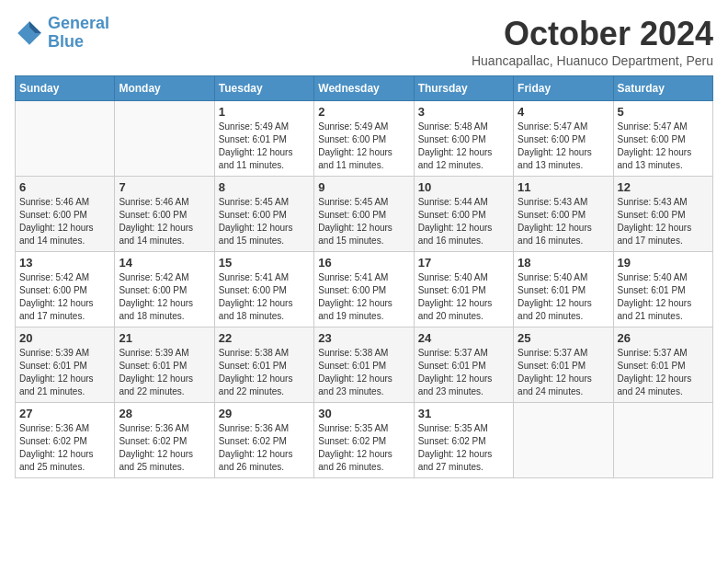 This screenshot has height=563, width=728. Describe the element at coordinates (563, 339) in the screenshot. I see `day-number: 25` at that location.